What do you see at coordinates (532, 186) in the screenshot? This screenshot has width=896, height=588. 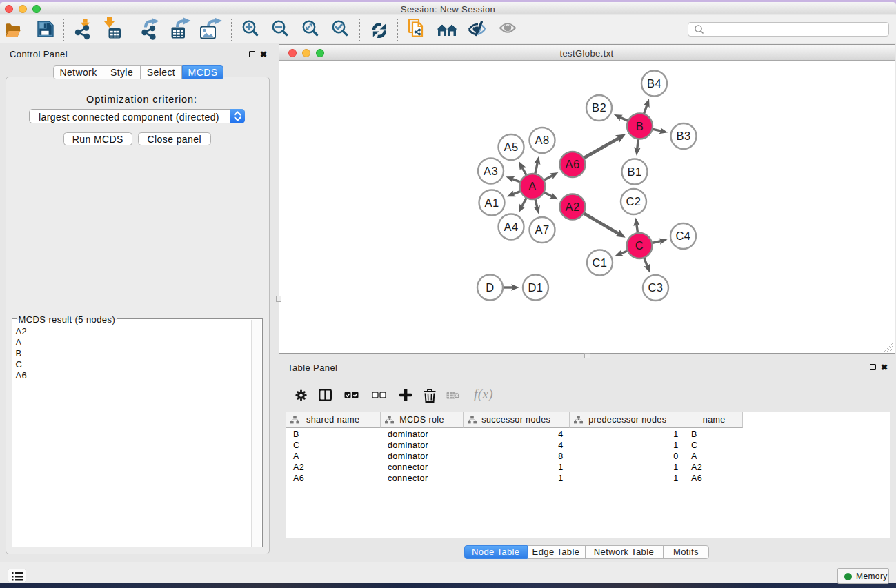 I see `svg-text: A` at bounding box center [532, 186].